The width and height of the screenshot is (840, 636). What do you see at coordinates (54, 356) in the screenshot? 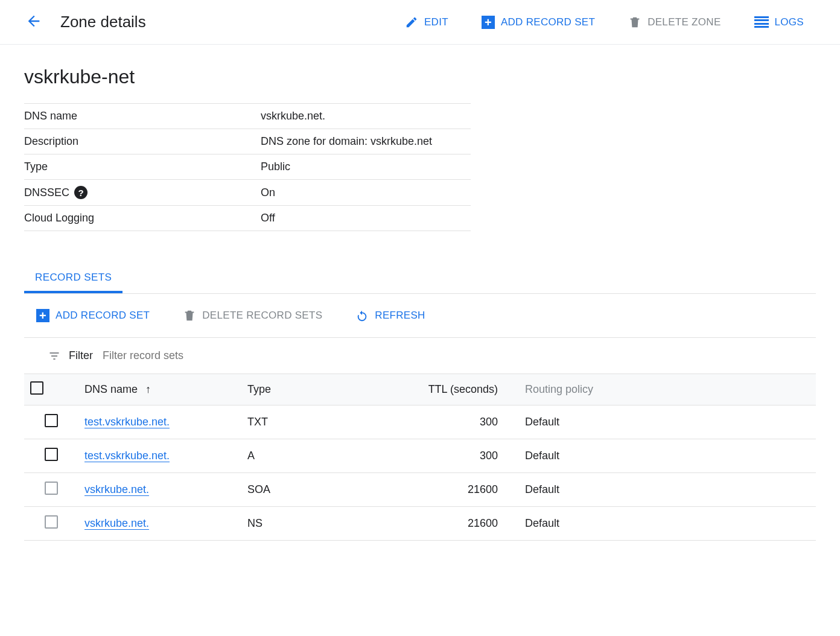
I see `filter-icon` at bounding box center [54, 356].